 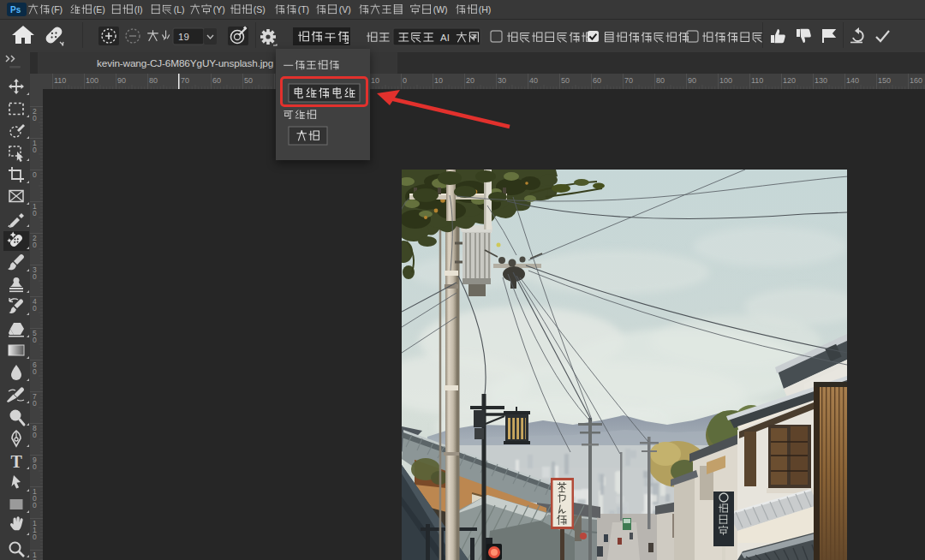 I want to click on svg-text: 20, so click(x=470, y=80).